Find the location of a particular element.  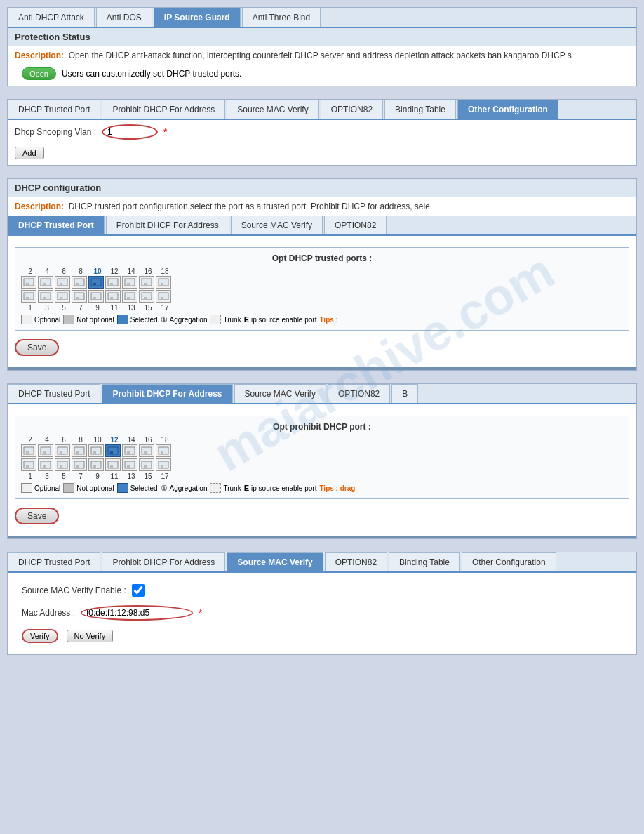

pn-b3: 3 is located at coordinates (47, 307).